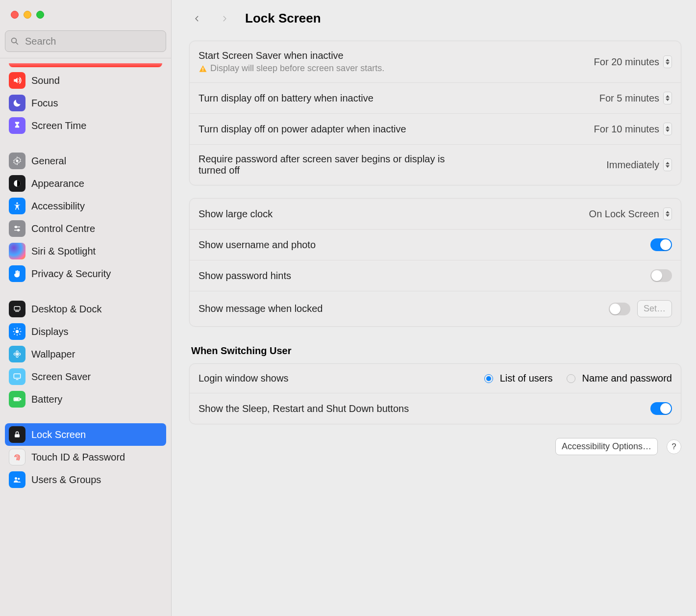 The image size is (696, 616). What do you see at coordinates (15, 41) in the screenshot?
I see `search-icon` at bounding box center [15, 41].